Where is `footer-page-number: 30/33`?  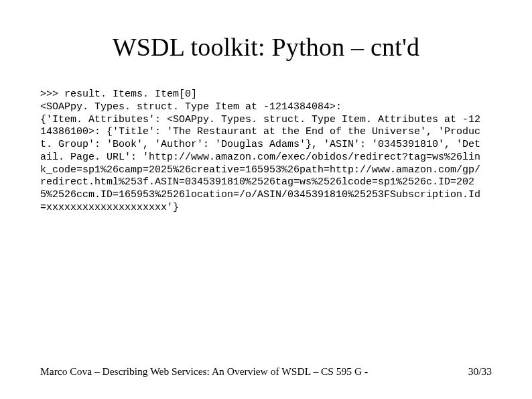 footer-page-number: 30/33 is located at coordinates (480, 372).